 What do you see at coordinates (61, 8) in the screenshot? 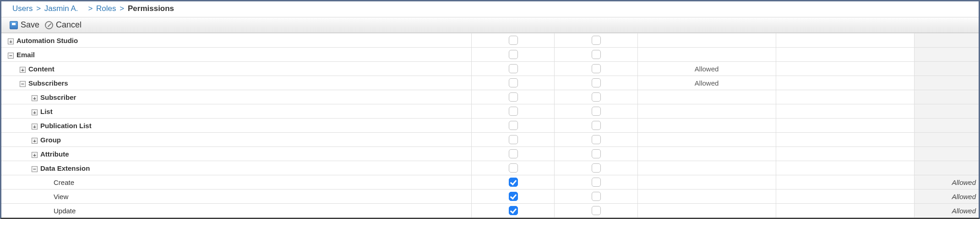
I see `breadcrumb-user-link: Jasmin A.` at bounding box center [61, 8].